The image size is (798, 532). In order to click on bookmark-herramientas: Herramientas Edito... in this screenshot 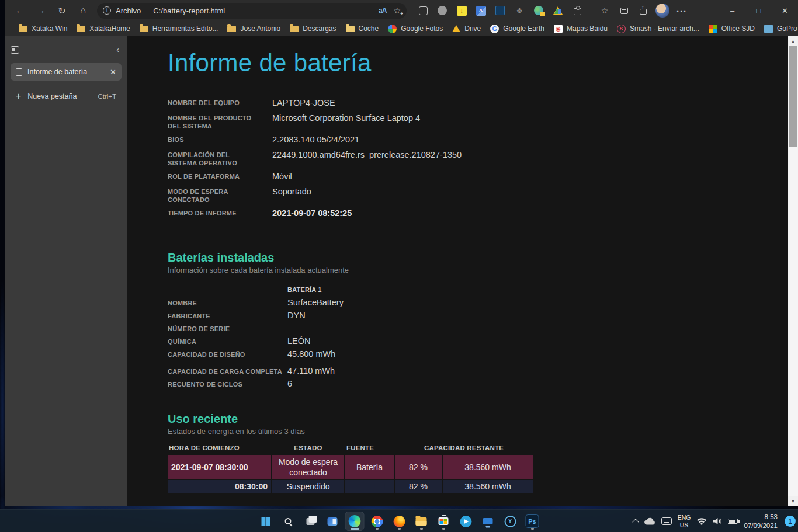, I will do `click(179, 29)`.